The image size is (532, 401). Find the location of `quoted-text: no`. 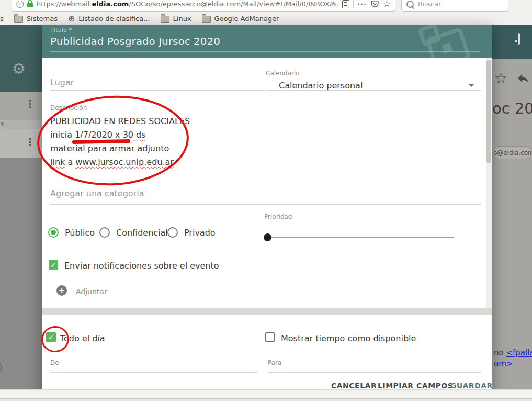

quoted-text: no is located at coordinates (500, 353).